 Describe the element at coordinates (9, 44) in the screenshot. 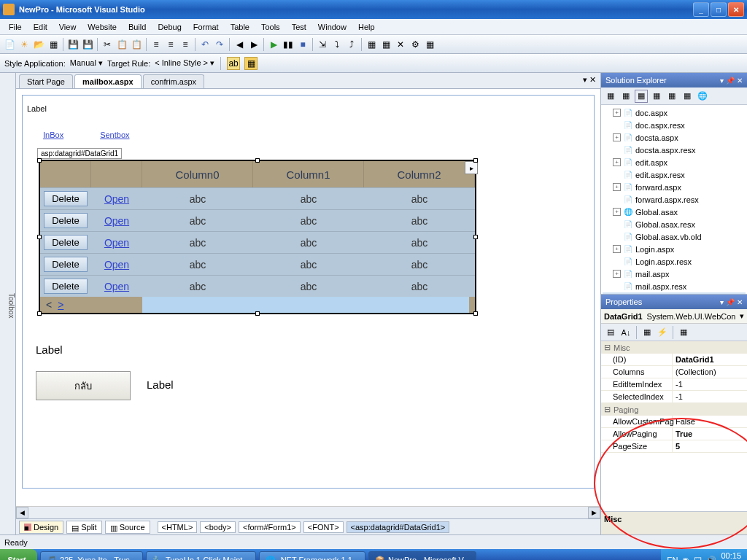

I see `new-project-icon: 📄` at that location.